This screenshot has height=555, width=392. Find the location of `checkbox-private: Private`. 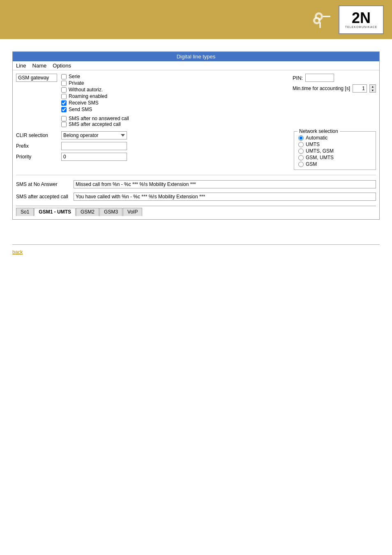

checkbox-private: Private is located at coordinates (175, 83).